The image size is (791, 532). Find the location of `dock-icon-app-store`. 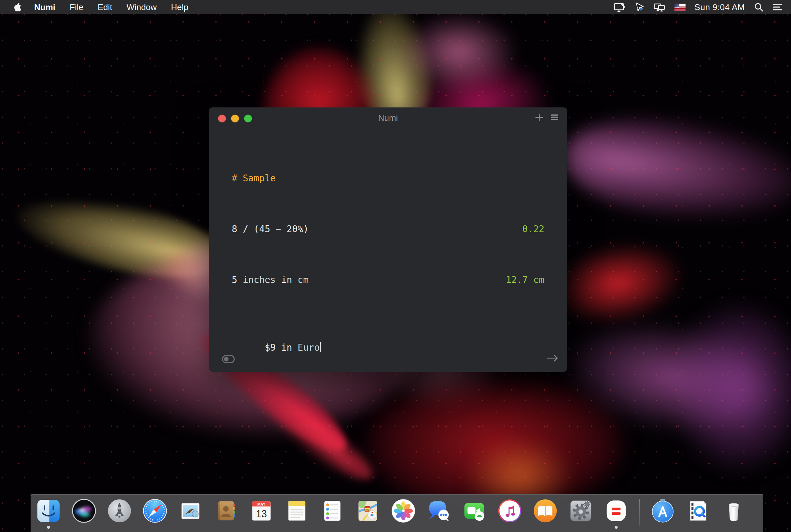

dock-icon-app-store is located at coordinates (663, 511).